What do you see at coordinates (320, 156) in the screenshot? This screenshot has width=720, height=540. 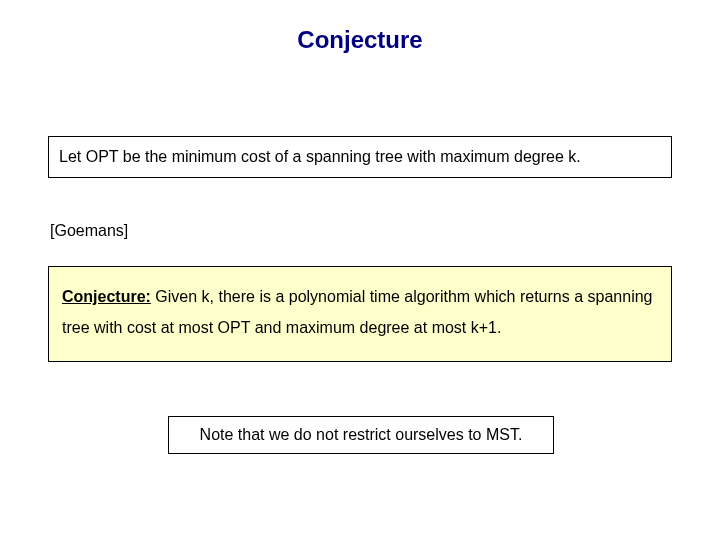 I see `definition-text: Let OPT be the minimum cost of a spannin…` at bounding box center [320, 156].